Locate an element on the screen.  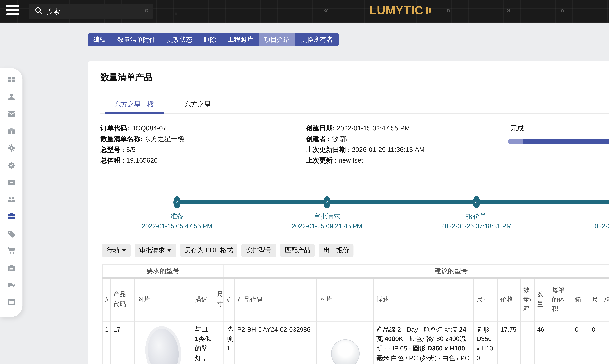
col-header-sug-image: 图片 is located at coordinates (345, 299).